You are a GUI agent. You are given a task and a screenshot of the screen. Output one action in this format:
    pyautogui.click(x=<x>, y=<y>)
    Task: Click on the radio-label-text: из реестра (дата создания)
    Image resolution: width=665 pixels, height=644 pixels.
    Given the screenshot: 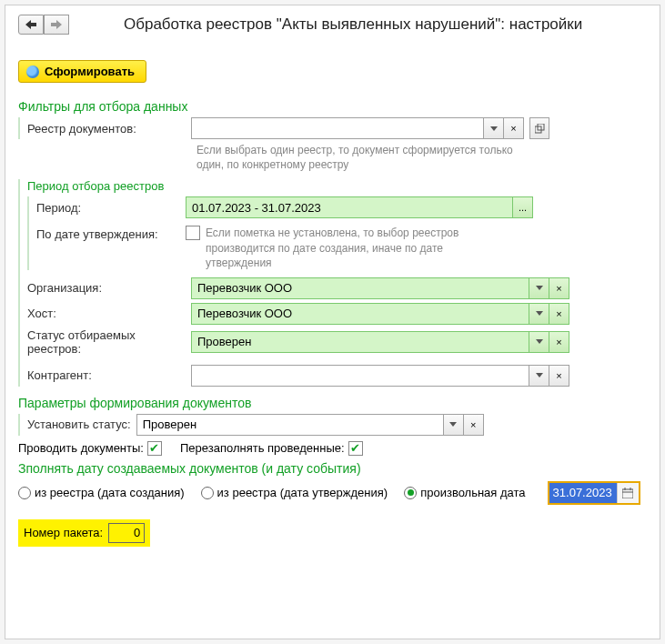 What is the action you would take?
    pyautogui.click(x=109, y=493)
    